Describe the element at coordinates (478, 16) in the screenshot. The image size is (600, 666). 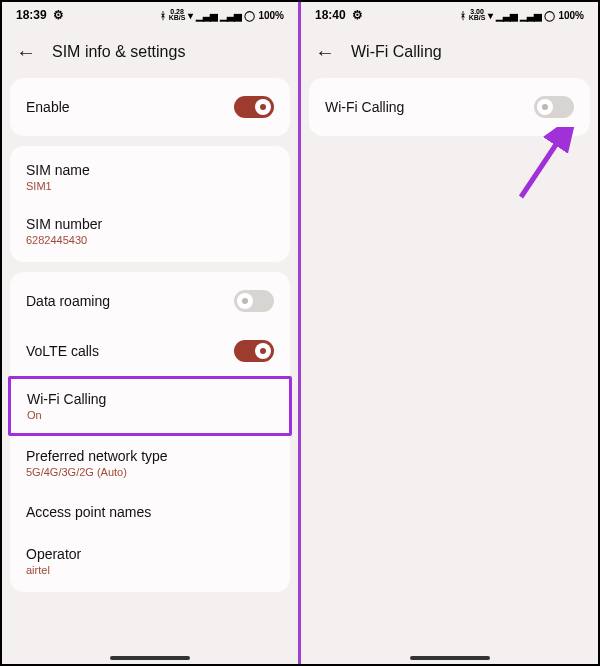
I see `network-speed: 3.00KB/S` at that location.